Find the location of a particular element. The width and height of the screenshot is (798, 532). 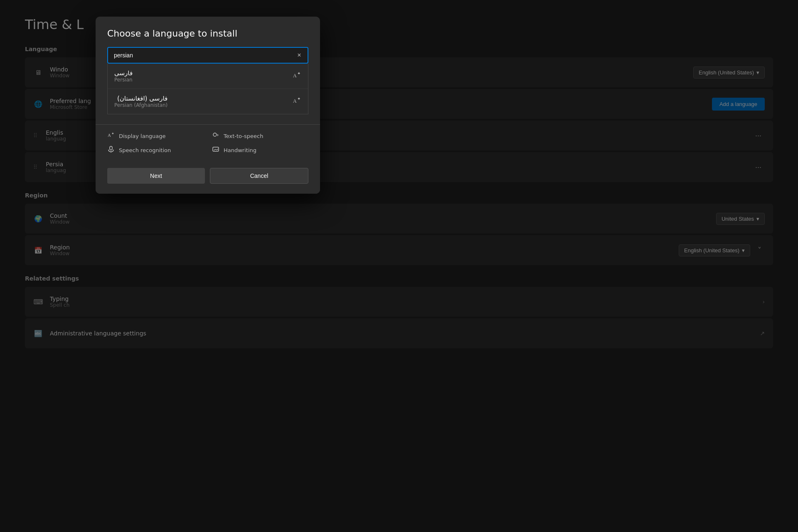

text-to-speech-label: Text-to-speech is located at coordinates (244, 136).